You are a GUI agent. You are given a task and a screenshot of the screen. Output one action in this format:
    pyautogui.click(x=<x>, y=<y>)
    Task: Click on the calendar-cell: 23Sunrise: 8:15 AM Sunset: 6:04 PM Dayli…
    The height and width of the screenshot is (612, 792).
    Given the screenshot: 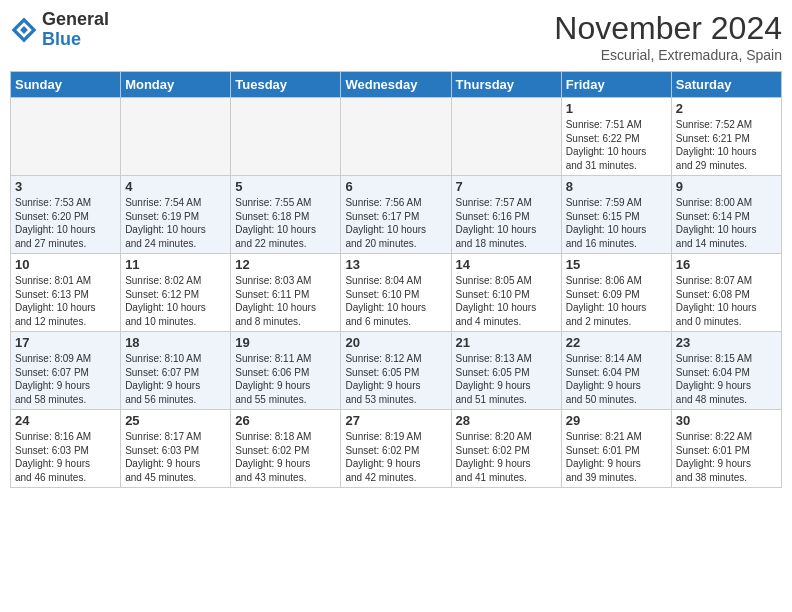 What is the action you would take?
    pyautogui.click(x=726, y=371)
    